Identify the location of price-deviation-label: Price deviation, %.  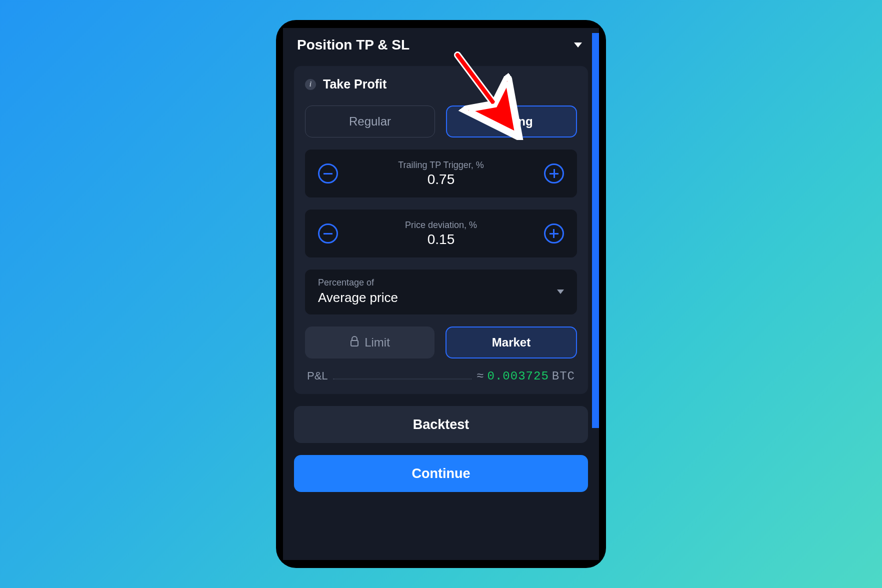
(441, 225).